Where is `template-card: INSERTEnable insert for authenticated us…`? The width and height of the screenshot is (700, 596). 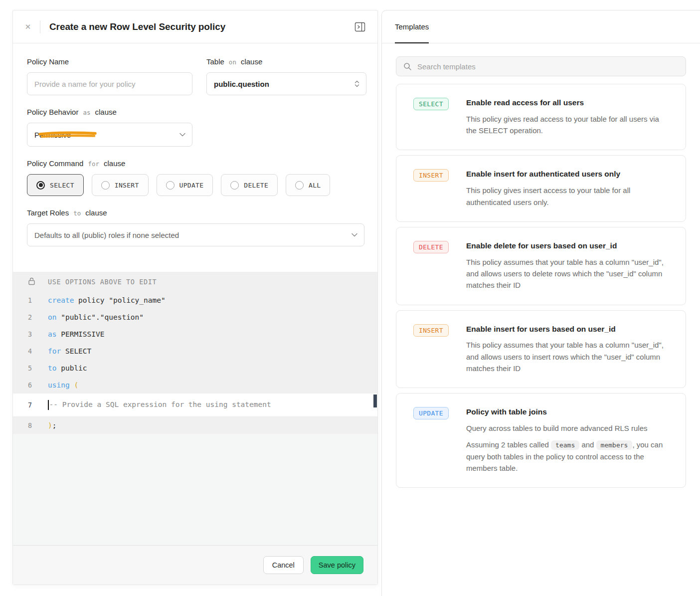
template-card: INSERTEnable insert for authenticated us… is located at coordinates (541, 189).